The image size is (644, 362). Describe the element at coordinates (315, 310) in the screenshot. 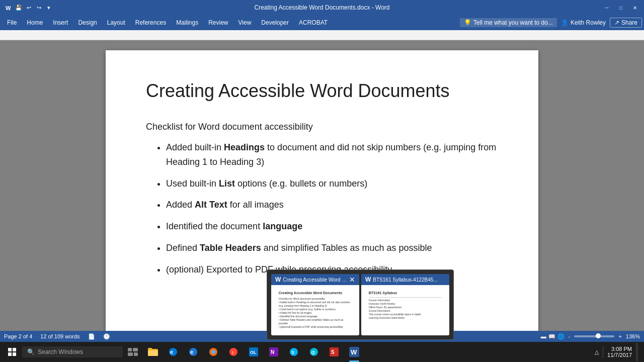

I see `preview-line: • Used built-in List options (e.g. bulle…` at that location.